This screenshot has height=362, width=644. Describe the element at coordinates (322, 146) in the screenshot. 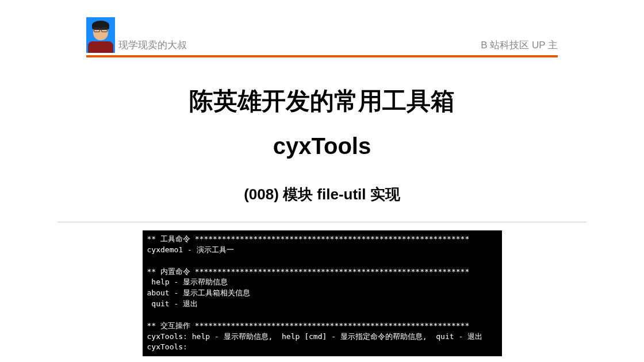

I see `title-english: cyxTools` at that location.